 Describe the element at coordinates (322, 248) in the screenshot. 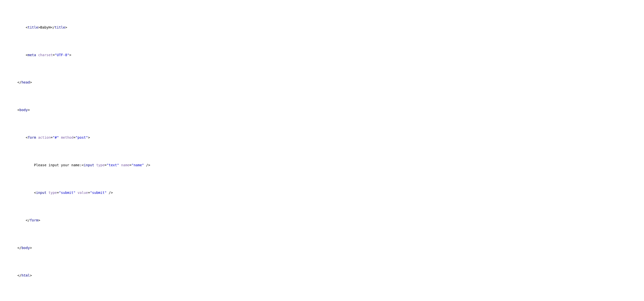

I see `code-line: </body>` at that location.